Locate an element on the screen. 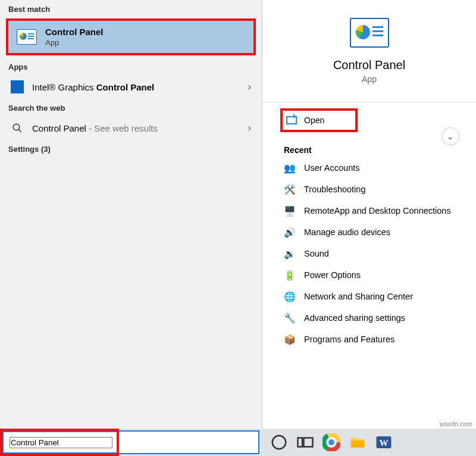  recent-item-icon: 👥 is located at coordinates (290, 168).